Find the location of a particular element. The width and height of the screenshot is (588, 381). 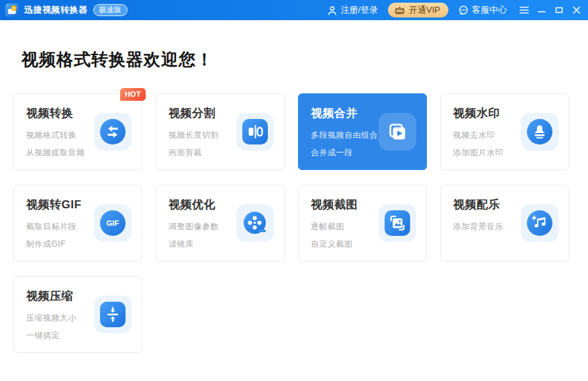

support-center-label: 客服中心 is located at coordinates (489, 10).